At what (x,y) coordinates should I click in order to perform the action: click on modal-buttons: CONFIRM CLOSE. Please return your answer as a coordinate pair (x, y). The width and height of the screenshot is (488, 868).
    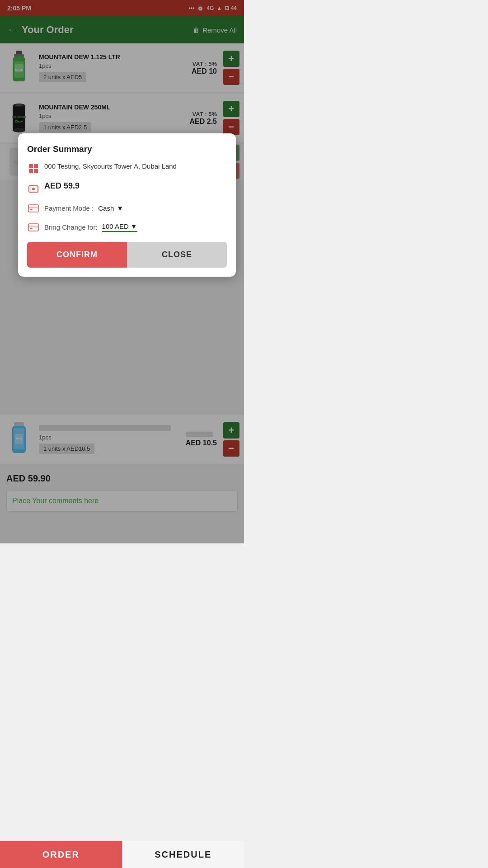
    Looking at the image, I should click on (127, 255).